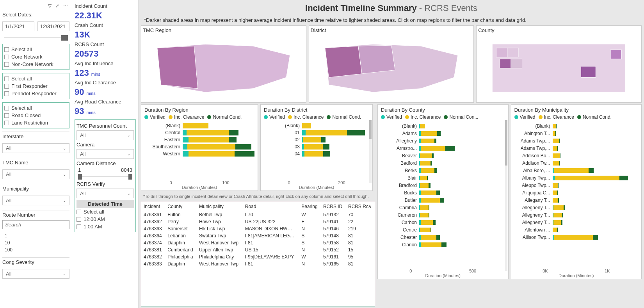 This screenshot has height=308, width=644. I want to click on bar-row: Carbon, so click(443, 223).